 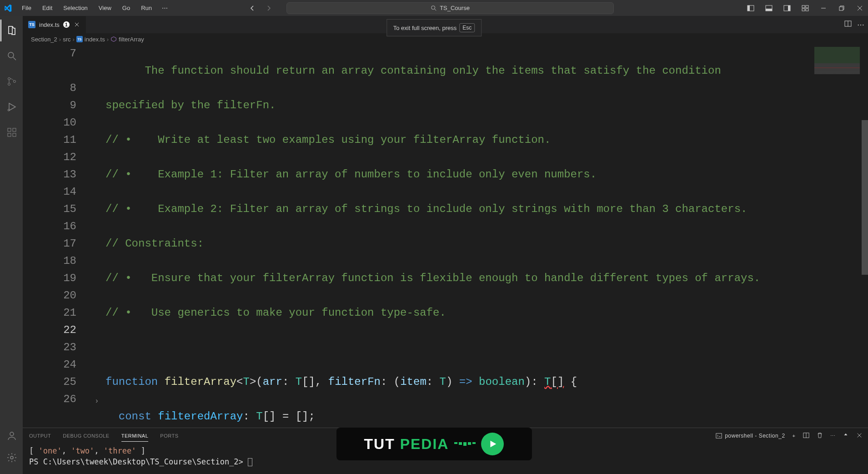 I want to click on terminal-more-icon: ⋯, so click(x=833, y=436).